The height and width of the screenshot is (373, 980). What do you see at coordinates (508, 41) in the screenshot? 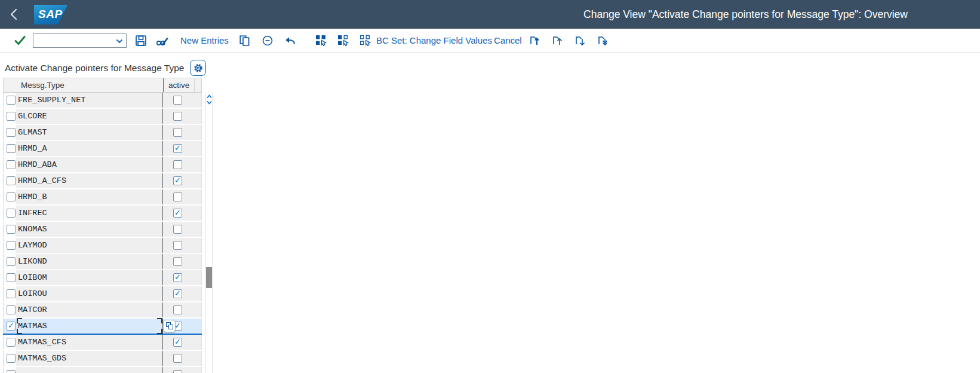
I see `cancel-button: Cancel` at bounding box center [508, 41].